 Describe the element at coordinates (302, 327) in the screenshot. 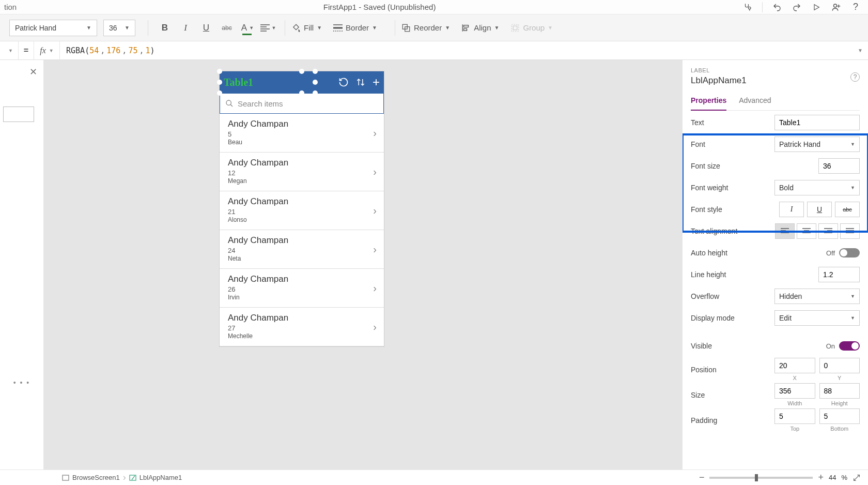

I see `gallery-item: Andy Champan27Mechelle›` at that location.